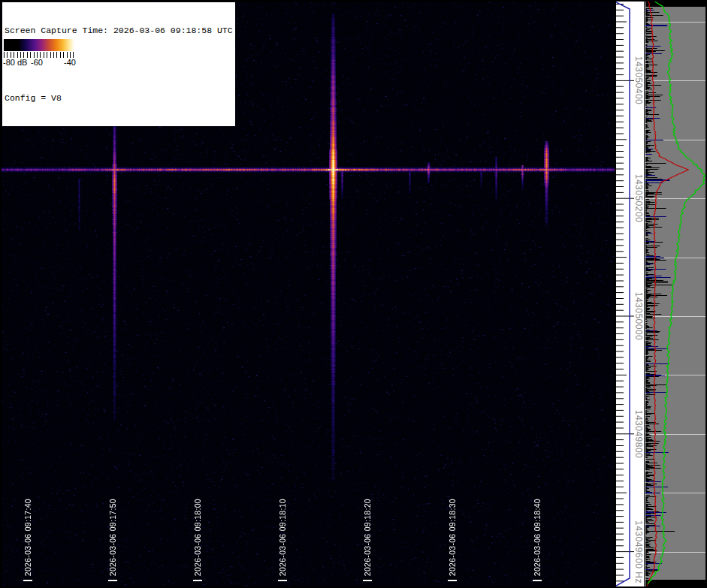 The image size is (707, 588). Describe the element at coordinates (119, 98) in the screenshot. I see `config-text: Config = V8` at that location.